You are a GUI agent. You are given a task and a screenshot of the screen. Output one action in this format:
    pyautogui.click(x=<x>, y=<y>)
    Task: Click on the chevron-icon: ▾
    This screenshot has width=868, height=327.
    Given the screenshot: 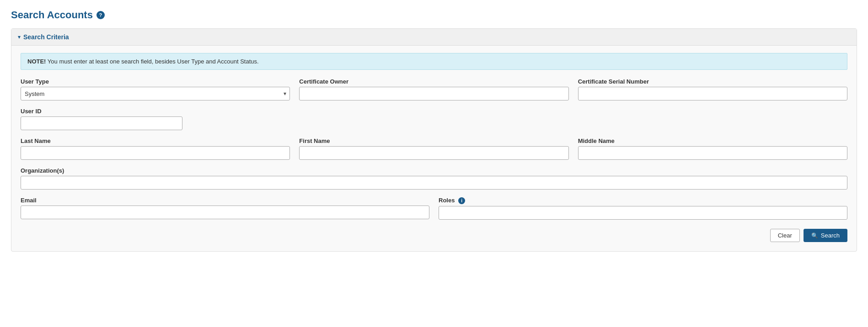 What is the action you would take?
    pyautogui.click(x=19, y=37)
    